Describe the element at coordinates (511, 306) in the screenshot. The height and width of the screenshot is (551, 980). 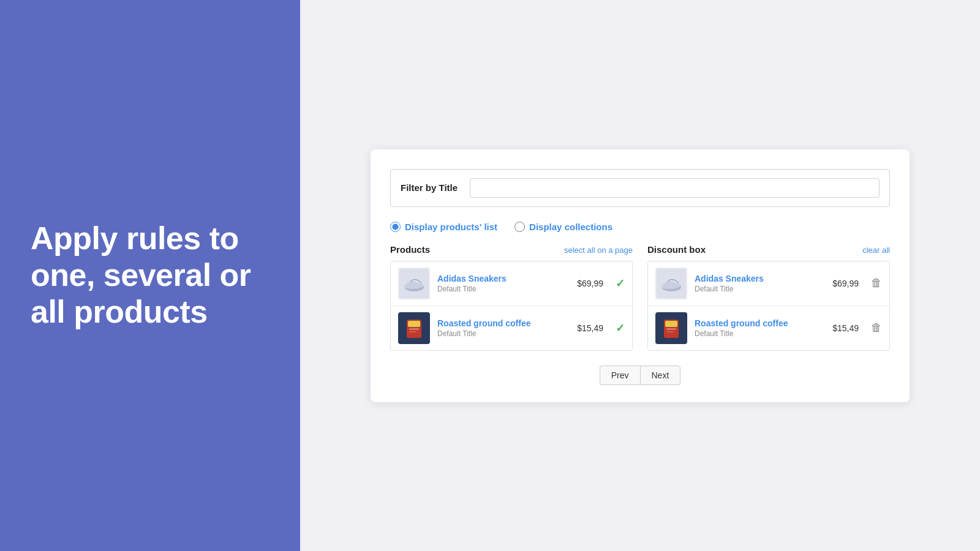
I see `products-list: Adidas Sneakers Default Title $69,99 ✓` at that location.